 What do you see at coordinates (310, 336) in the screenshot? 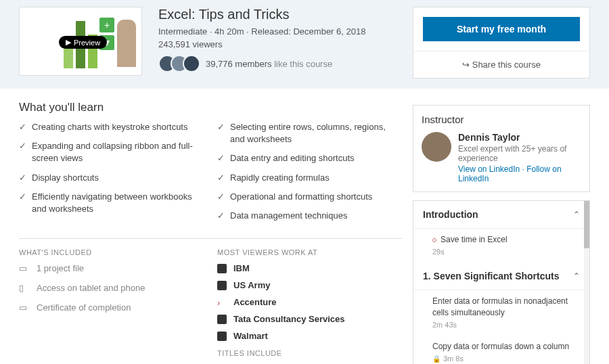
I see `company-item: Walmart` at bounding box center [310, 336].